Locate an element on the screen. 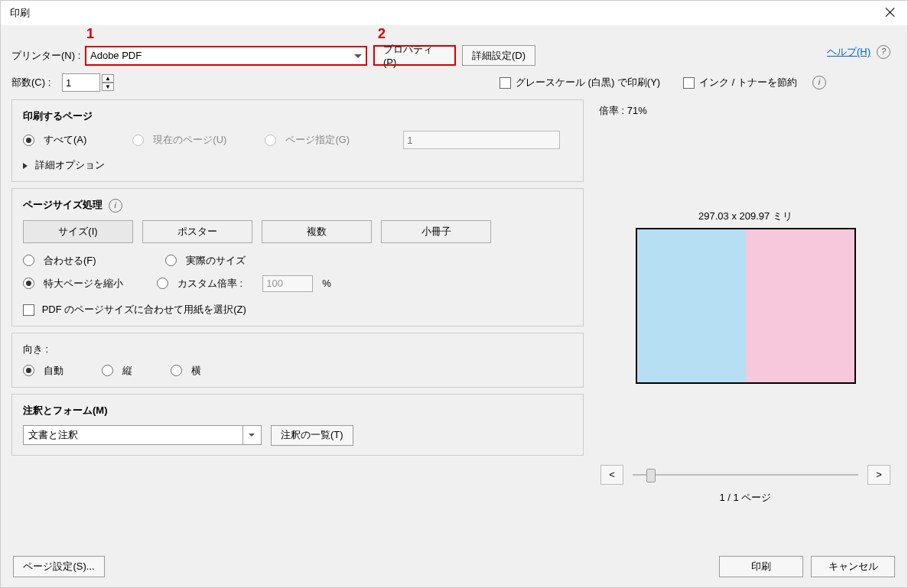 This screenshot has height=588, width=908. orient-auto-radio is located at coordinates (29, 370).